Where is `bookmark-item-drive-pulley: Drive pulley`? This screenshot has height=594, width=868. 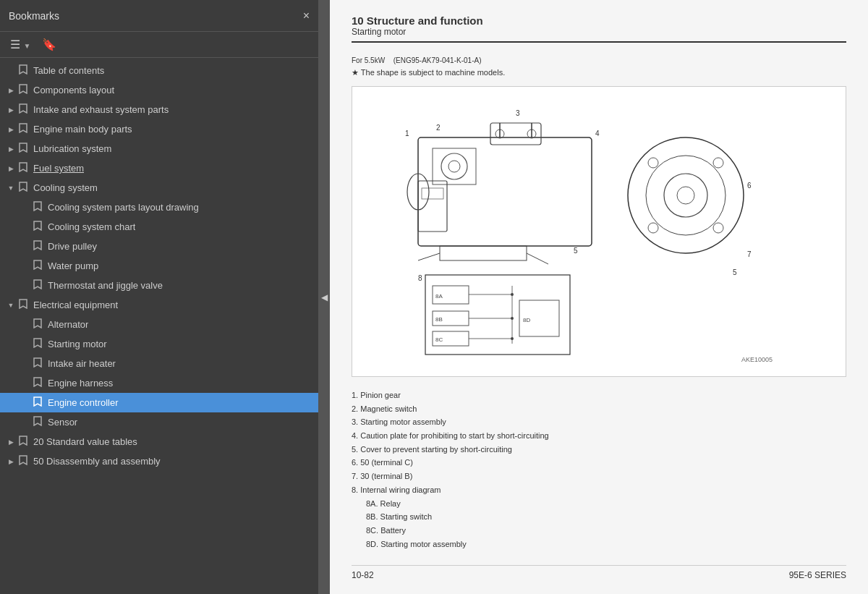 bookmark-item-drive-pulley: Drive pulley is located at coordinates (159, 246).